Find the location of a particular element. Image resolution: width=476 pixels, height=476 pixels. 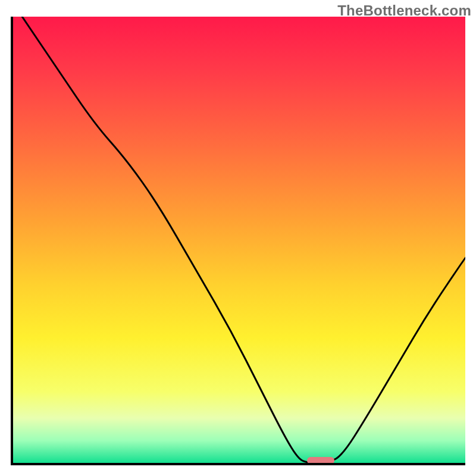

watermark-text: TheBottleneck.com is located at coordinates (405, 11).